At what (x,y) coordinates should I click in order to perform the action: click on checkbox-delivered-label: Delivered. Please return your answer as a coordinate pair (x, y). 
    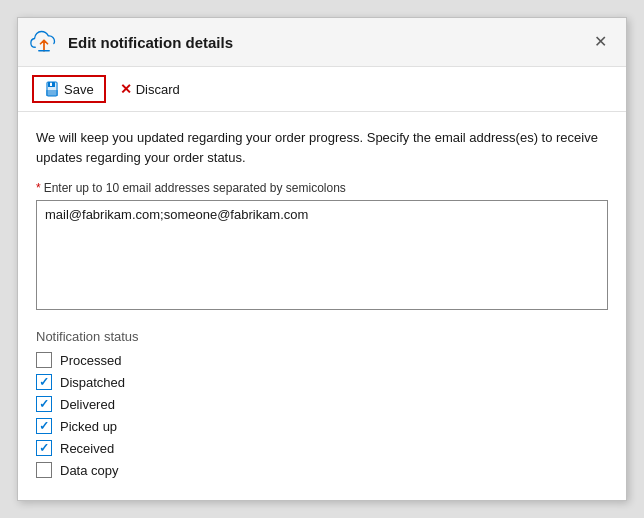
    Looking at the image, I should click on (88, 404).